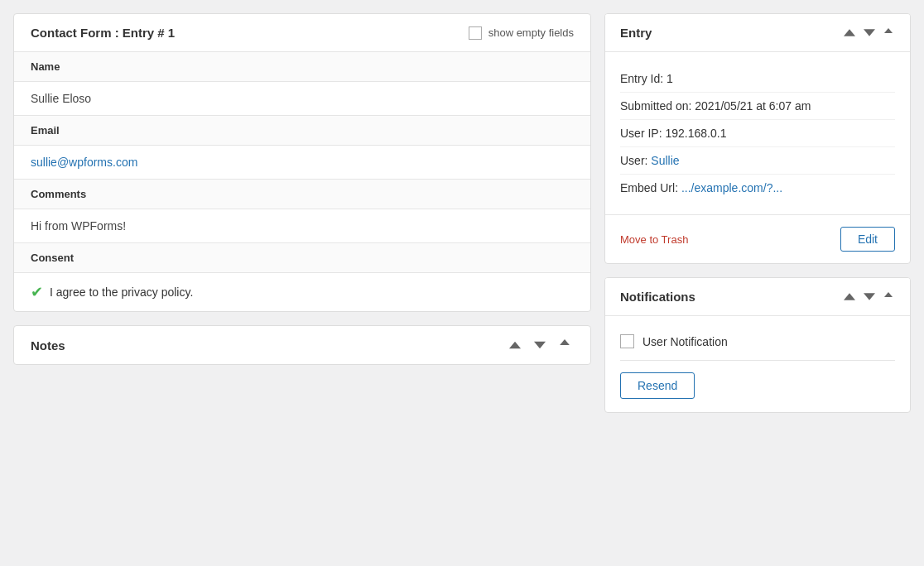  I want to click on notes-chevron-up-button, so click(515, 345).